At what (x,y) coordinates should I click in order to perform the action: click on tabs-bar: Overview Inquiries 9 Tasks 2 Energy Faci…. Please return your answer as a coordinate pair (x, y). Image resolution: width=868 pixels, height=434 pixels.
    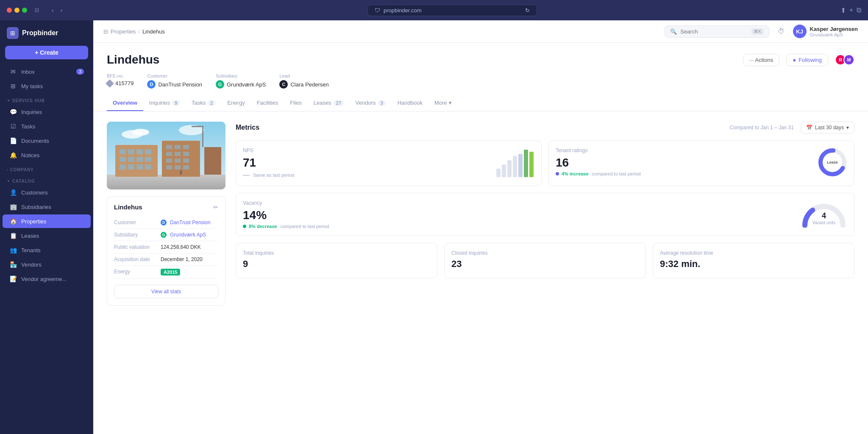
    Looking at the image, I should click on (481, 103).